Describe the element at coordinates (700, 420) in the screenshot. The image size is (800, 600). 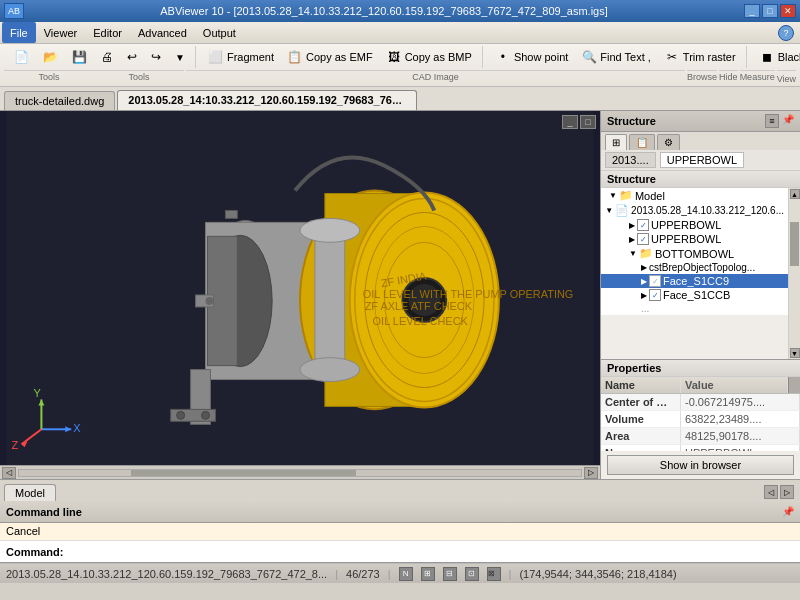
I see `props-row-1: Volume 63822,23489....` at that location.